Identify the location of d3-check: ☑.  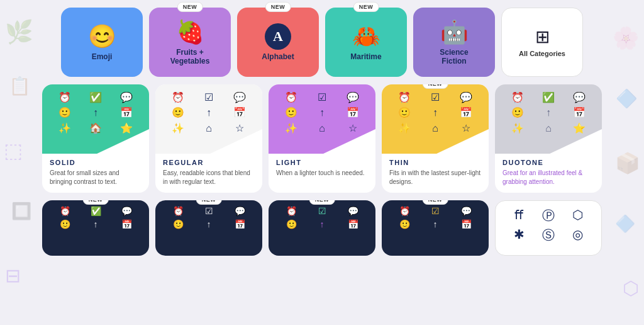
(322, 212).